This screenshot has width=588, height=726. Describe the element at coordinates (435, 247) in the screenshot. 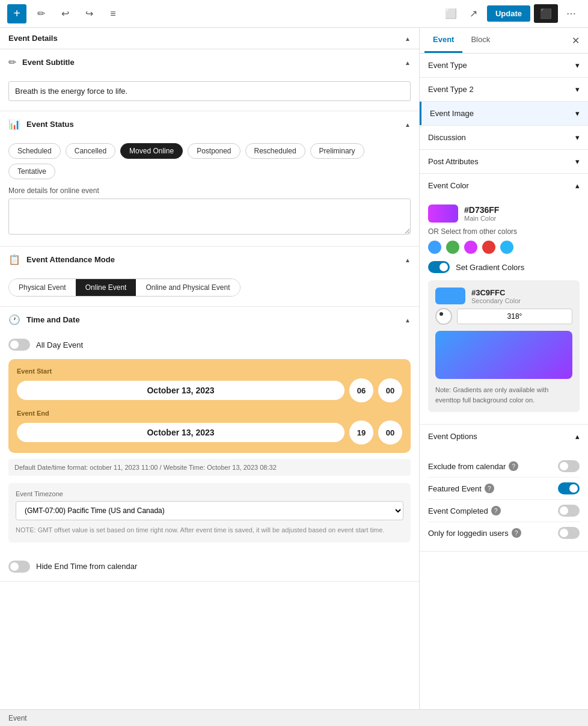

I see `color-dot-blue` at that location.